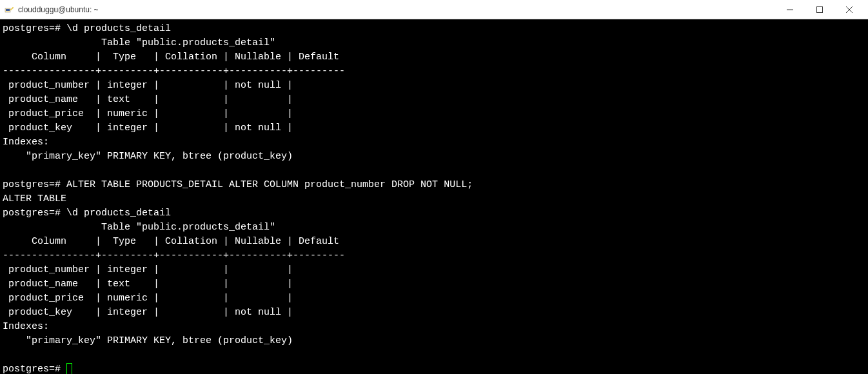  Describe the element at coordinates (820, 10) in the screenshot. I see `maximize-button` at that location.